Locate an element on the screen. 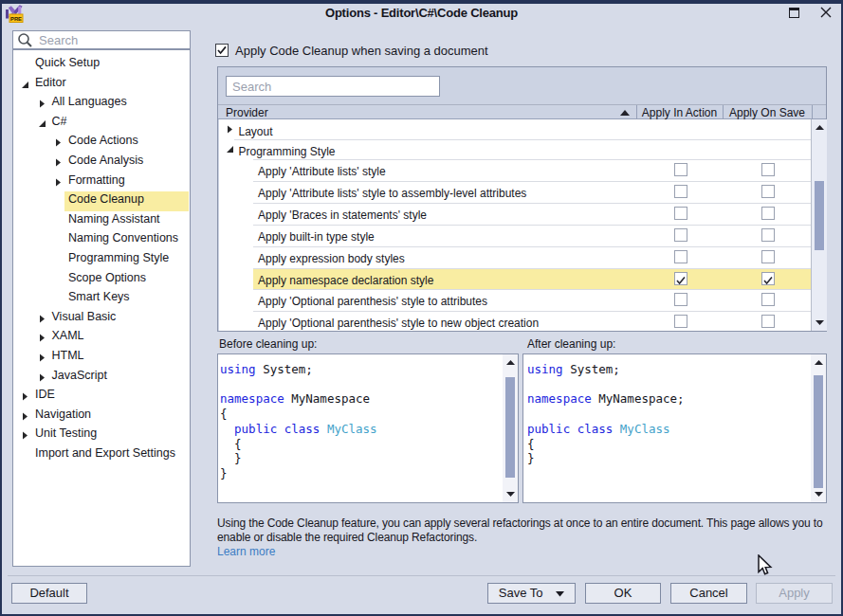 This screenshot has height=616, width=843. column-header-apply-on-save: Apply On Save is located at coordinates (767, 113).